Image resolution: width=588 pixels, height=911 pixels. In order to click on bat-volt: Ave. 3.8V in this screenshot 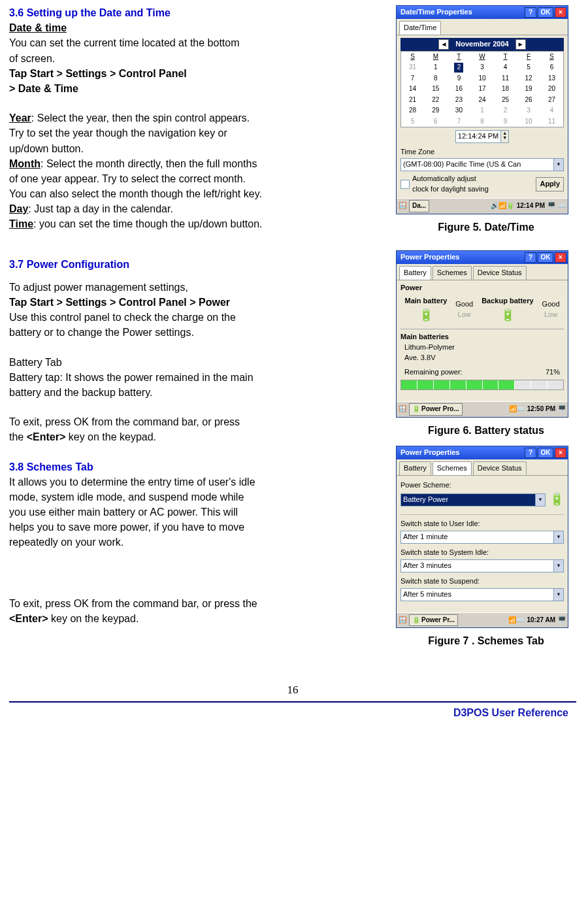, I will do `click(482, 358)`.